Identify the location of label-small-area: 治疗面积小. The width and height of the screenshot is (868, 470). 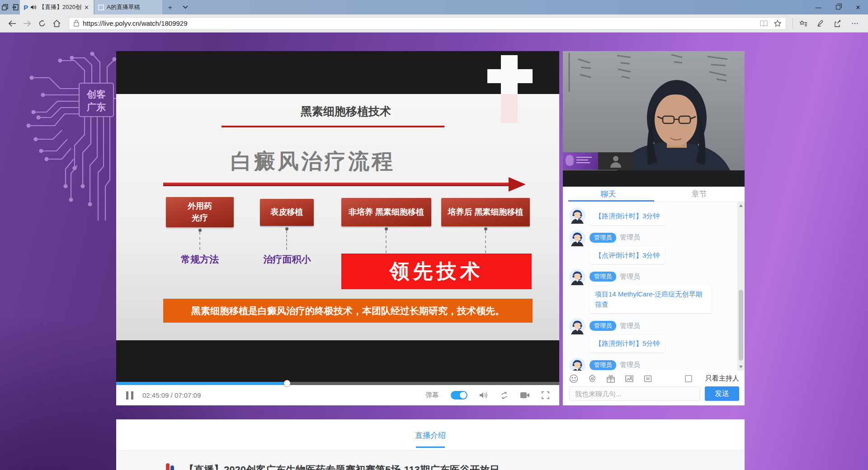
(287, 259).